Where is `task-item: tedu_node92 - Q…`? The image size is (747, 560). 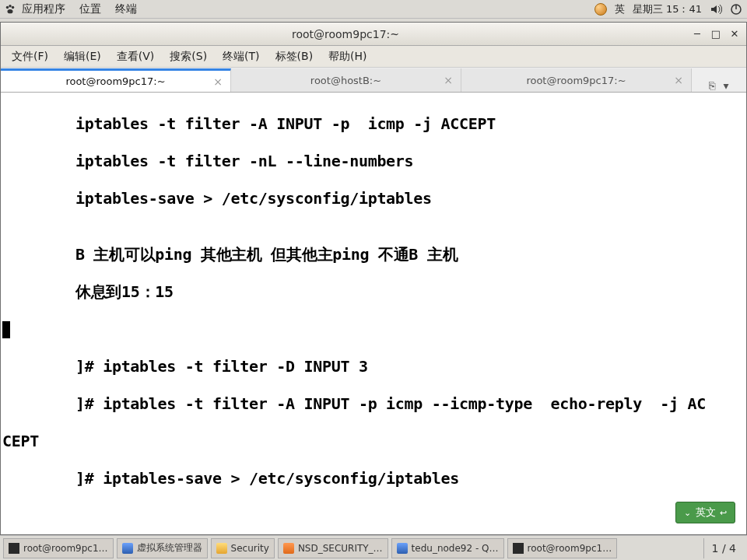 task-item: tedu_node92 - Q… is located at coordinates (448, 548).